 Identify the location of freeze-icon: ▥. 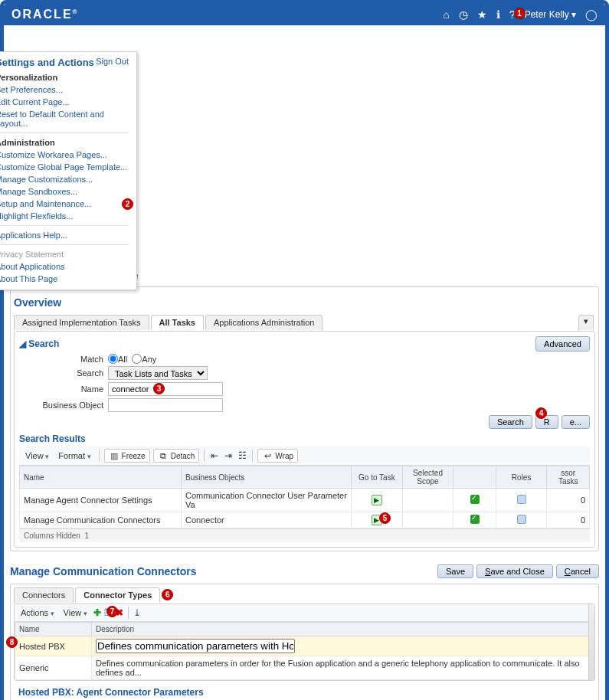
(114, 456).